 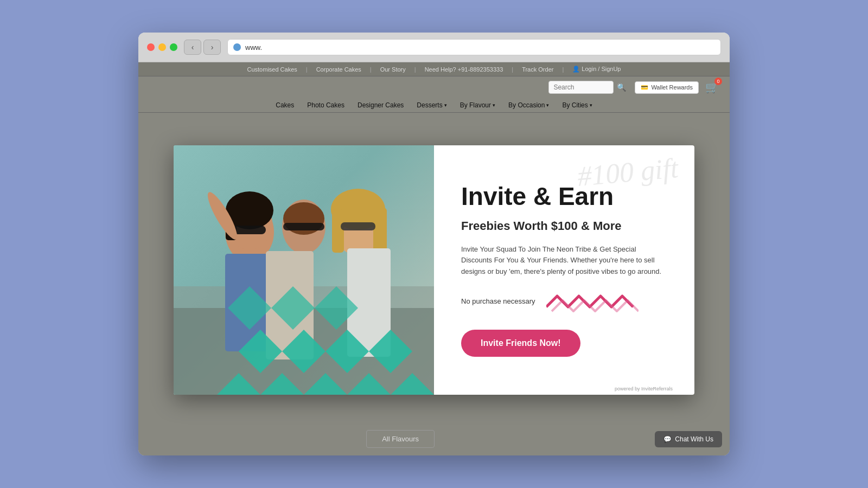 I want to click on traffic-lights, so click(x=162, y=47).